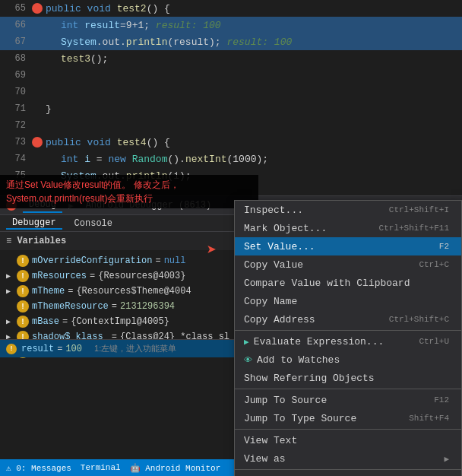  Describe the element at coordinates (348, 228) in the screenshot. I see `menu-item-mark-object: Mark Object... Ctrl+Shift+F11` at that location.